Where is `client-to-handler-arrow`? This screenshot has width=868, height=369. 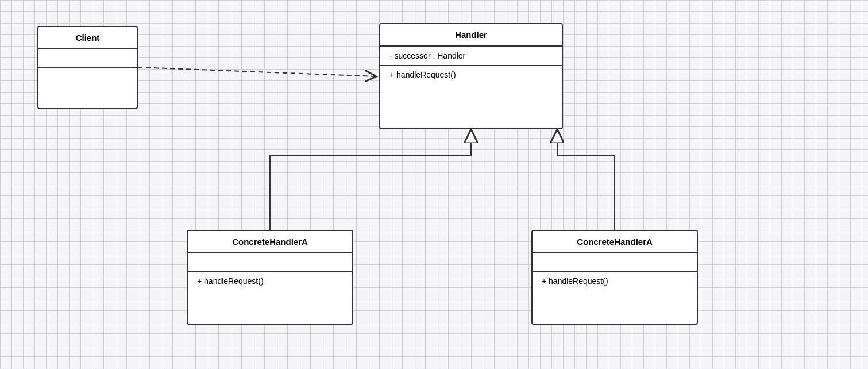
client-to-handler-arrow is located at coordinates (257, 72).